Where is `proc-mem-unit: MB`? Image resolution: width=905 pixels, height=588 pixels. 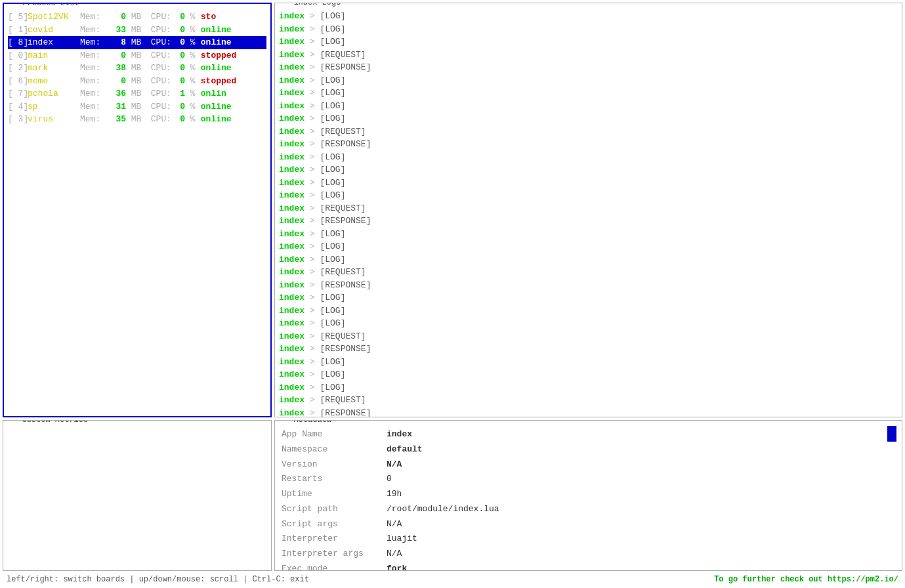
proc-mem-unit: MB is located at coordinates (136, 81).